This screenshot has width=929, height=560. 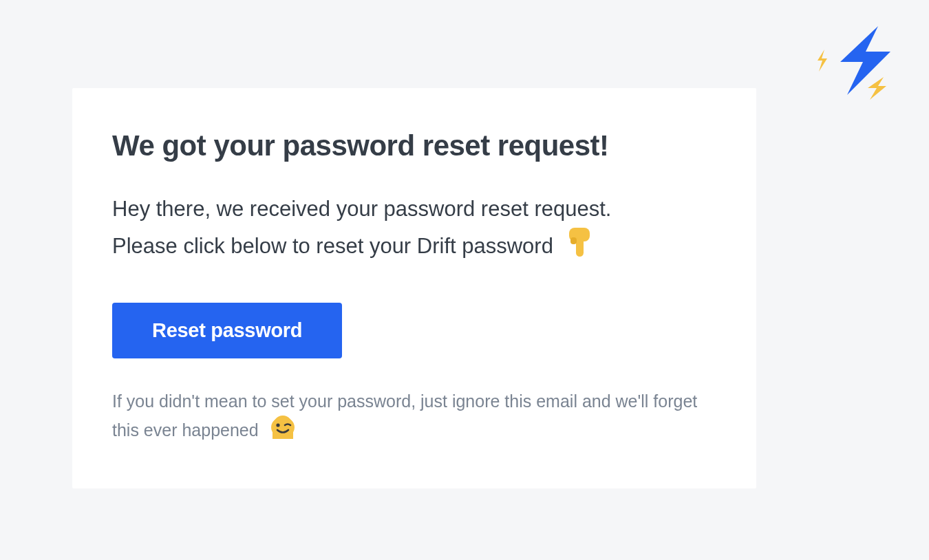 What do you see at coordinates (283, 431) in the screenshot?
I see `wink-face-icon` at bounding box center [283, 431].